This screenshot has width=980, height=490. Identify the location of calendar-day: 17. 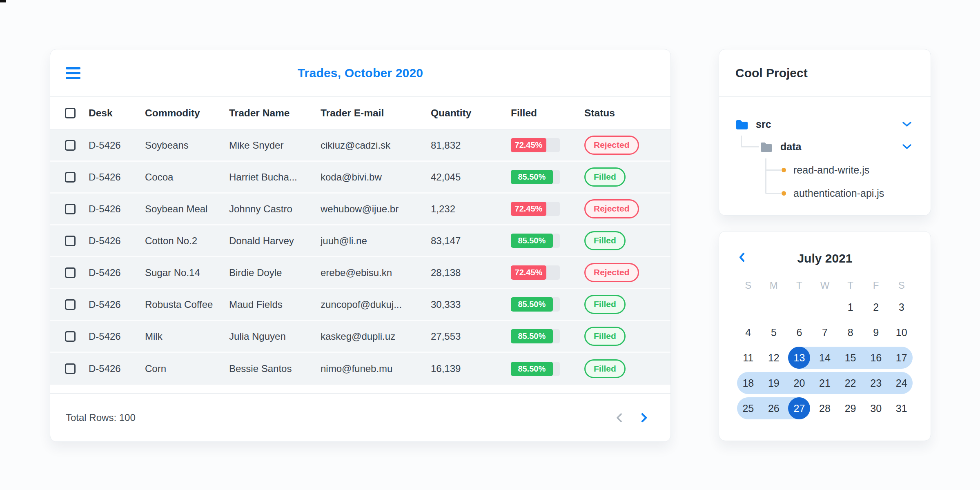
(902, 358).